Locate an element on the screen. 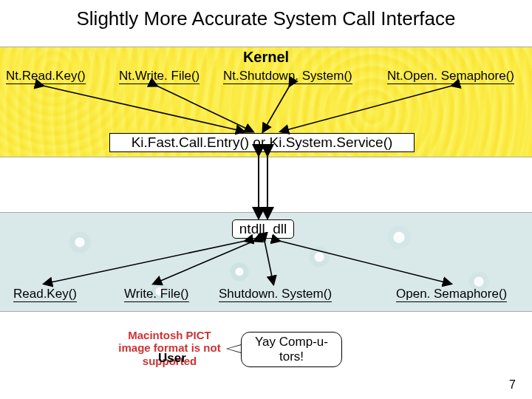  kernel-label: Kernel is located at coordinates (266, 58).